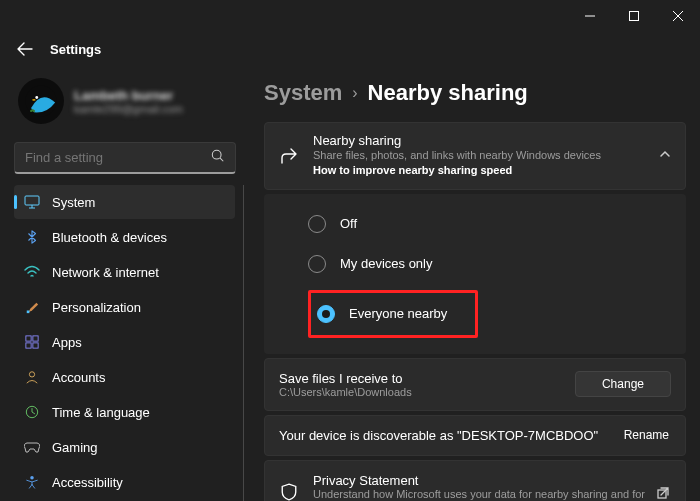  I want to click on sidebar-item-gaming: Gaming, so click(124, 447).